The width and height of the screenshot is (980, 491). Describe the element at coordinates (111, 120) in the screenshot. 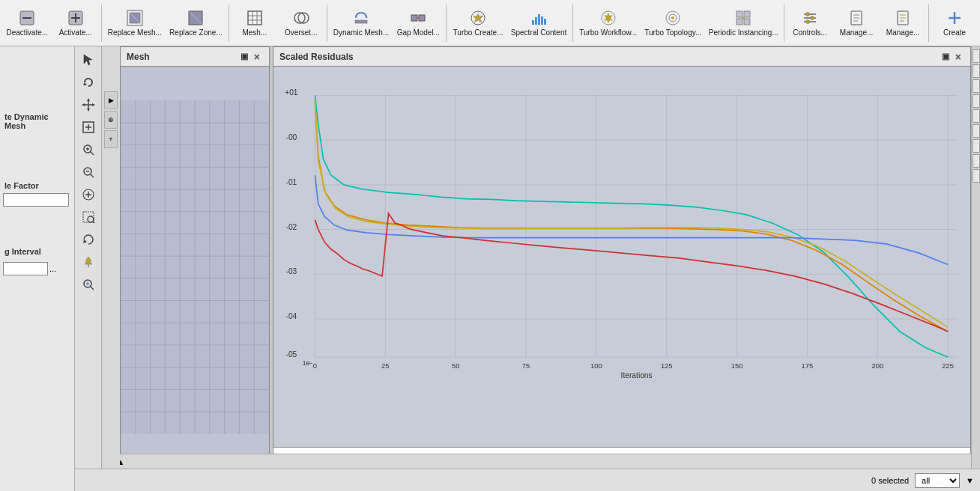

I see `secondary-btn-2: ⊕` at that location.